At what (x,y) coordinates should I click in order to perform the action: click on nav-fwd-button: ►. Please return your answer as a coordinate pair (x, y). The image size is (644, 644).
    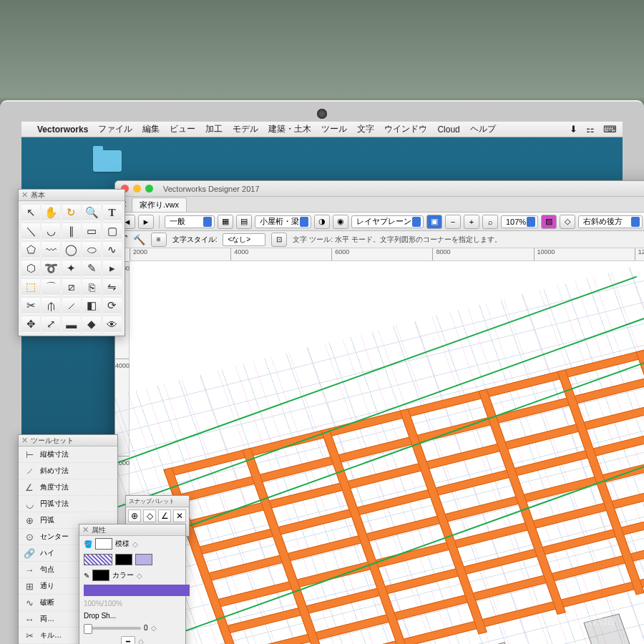
    Looking at the image, I should click on (146, 222).